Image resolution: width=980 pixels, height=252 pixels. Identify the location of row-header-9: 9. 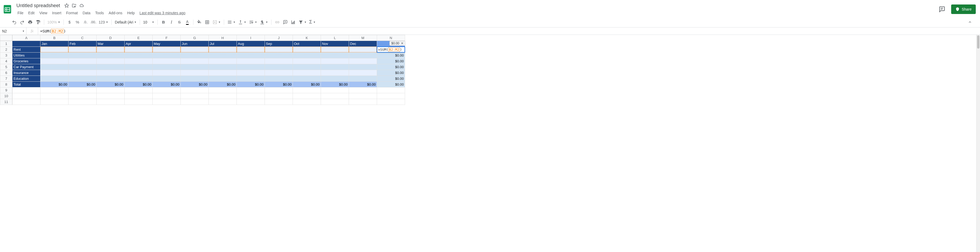
(6, 90).